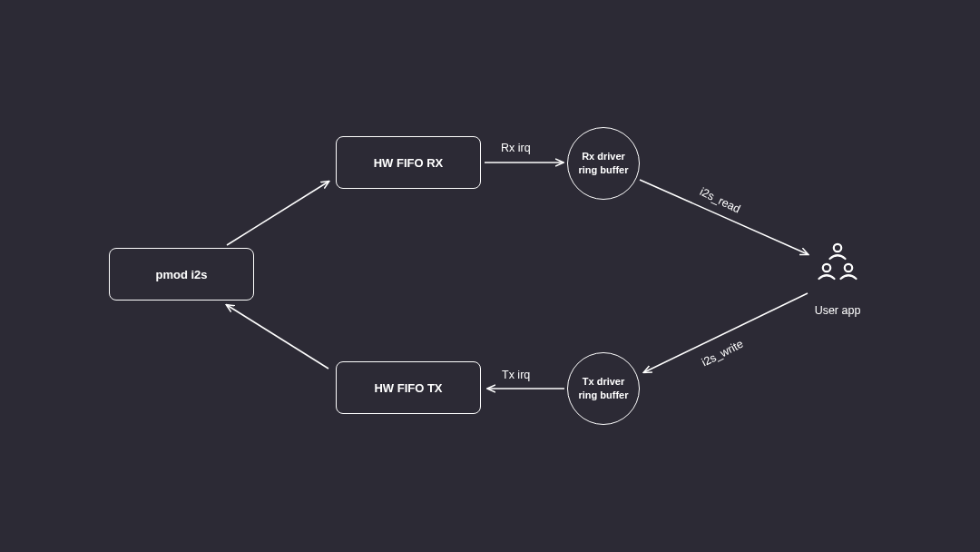  What do you see at coordinates (603, 389) in the screenshot?
I see `node-tx-ring-buffer: Tx driver ring buffer` at bounding box center [603, 389].